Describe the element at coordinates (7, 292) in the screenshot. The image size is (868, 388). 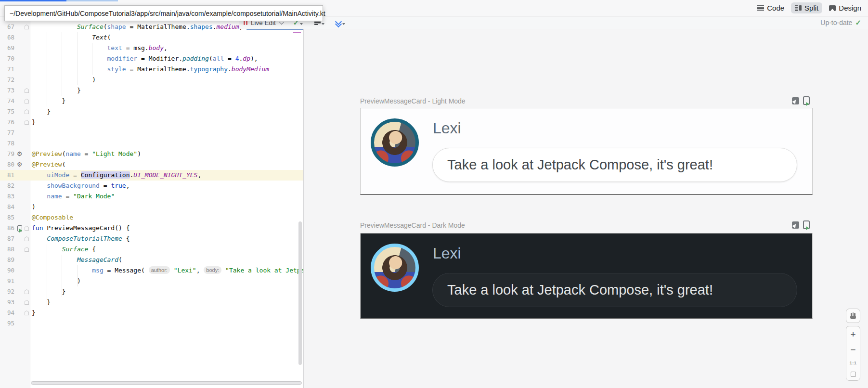
I see `line-number: 92` at that location.